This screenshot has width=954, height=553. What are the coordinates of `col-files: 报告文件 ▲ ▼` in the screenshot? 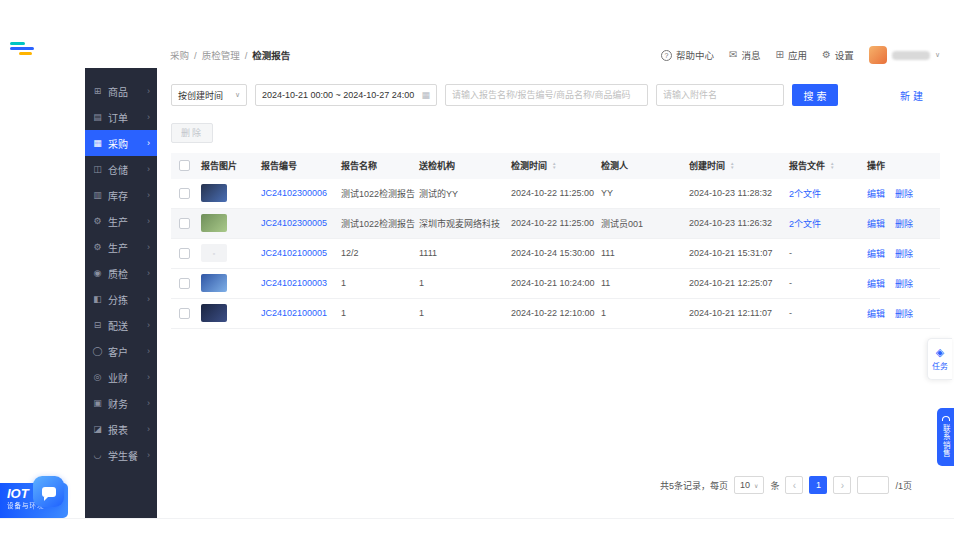 It's located at (824, 166).